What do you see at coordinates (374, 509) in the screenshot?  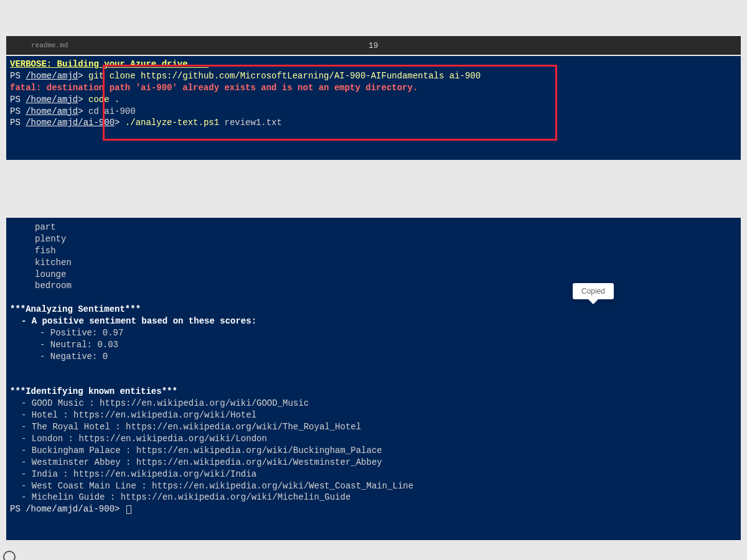 I see `prompt-line: PS /home/amjd/ai-900>` at bounding box center [374, 509].